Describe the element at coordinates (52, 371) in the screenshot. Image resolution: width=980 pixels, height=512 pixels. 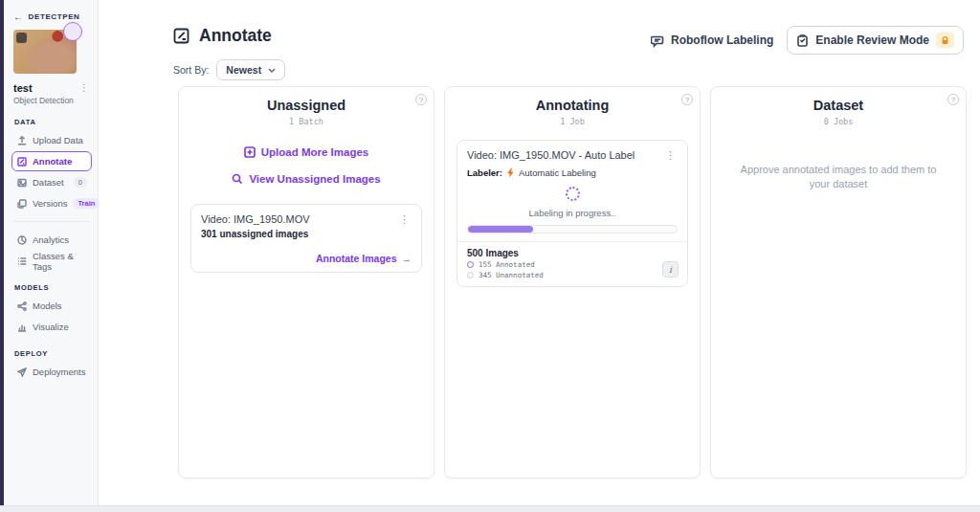
I see `sidebar-item-deployments: Deployments` at that location.